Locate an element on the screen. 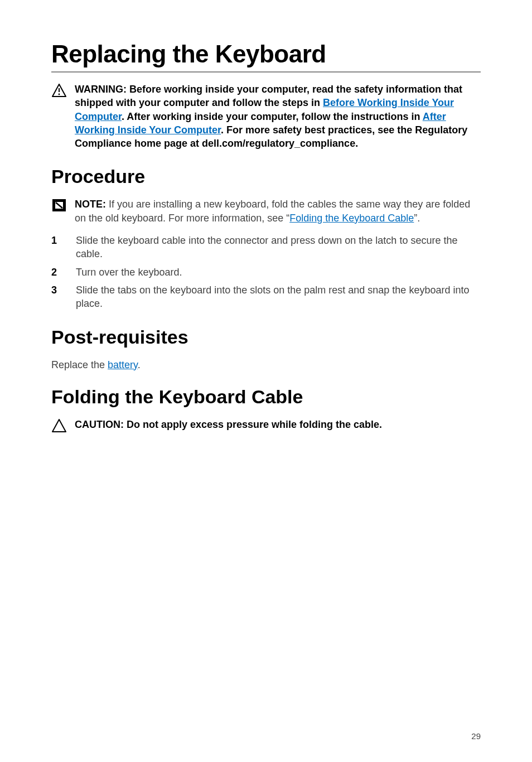 Image resolution: width=532 pixels, height=762 pixels. title-divider is located at coordinates (266, 72).